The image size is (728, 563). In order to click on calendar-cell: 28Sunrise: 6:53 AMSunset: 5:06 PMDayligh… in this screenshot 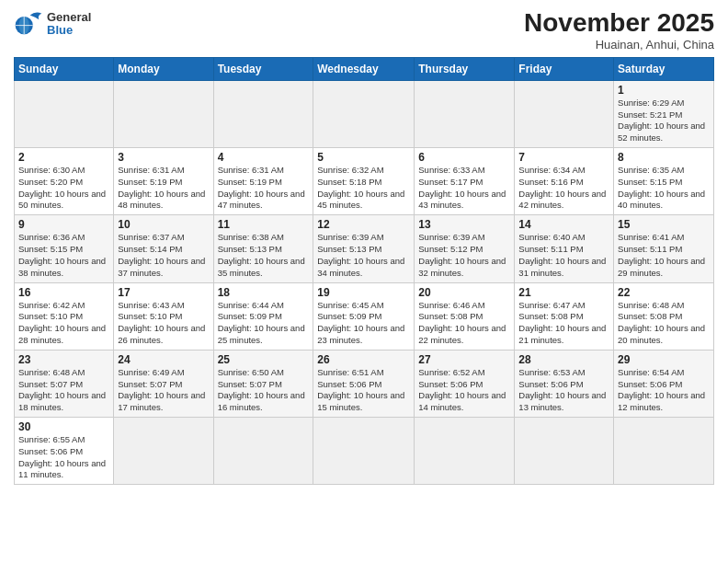, I will do `click(564, 383)`.